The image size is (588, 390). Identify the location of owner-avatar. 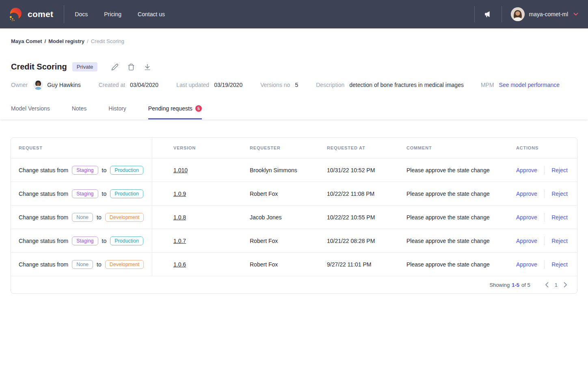
(38, 85).